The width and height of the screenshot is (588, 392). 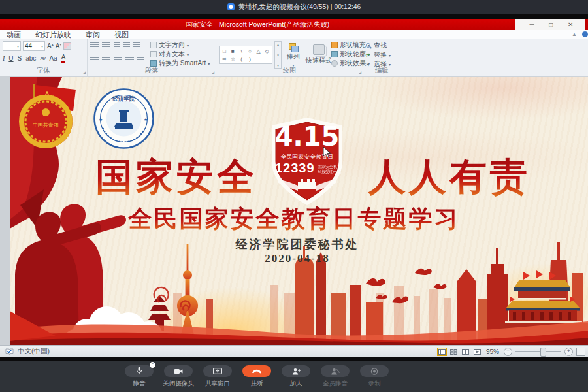 What do you see at coordinates (294, 58) in the screenshot?
I see `ribbon: ▾ 44▾ A▴ A▾ I U S abc AV Aa A 字体 ◢` at bounding box center [294, 58].